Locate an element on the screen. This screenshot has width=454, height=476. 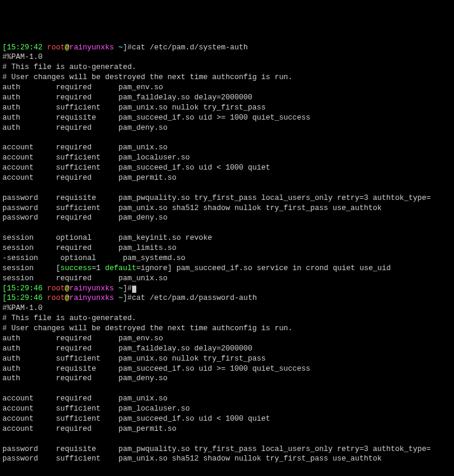
pam-keyword: success is located at coordinates (76, 268).